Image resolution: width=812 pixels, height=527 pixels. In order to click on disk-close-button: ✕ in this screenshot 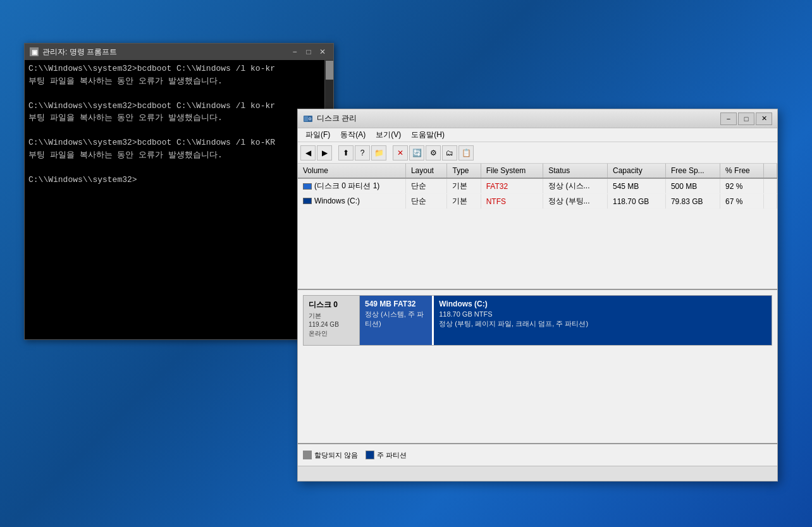, I will do `click(764, 119)`.